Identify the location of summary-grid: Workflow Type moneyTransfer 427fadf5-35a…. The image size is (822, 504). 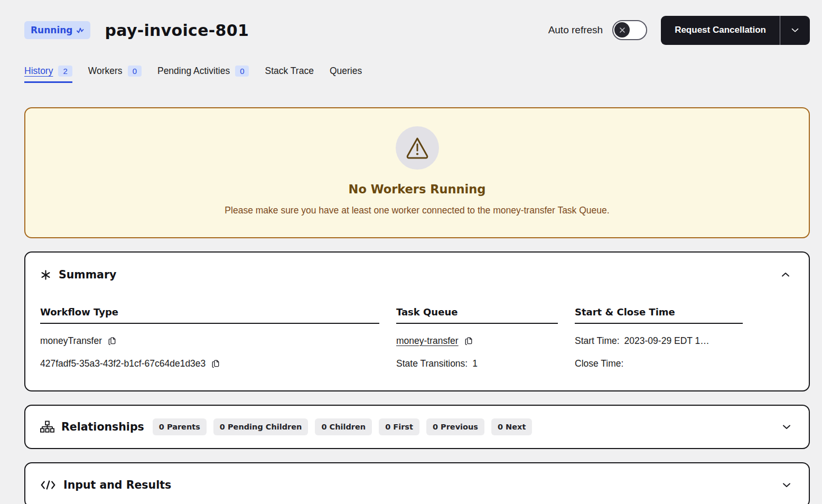
(417, 338).